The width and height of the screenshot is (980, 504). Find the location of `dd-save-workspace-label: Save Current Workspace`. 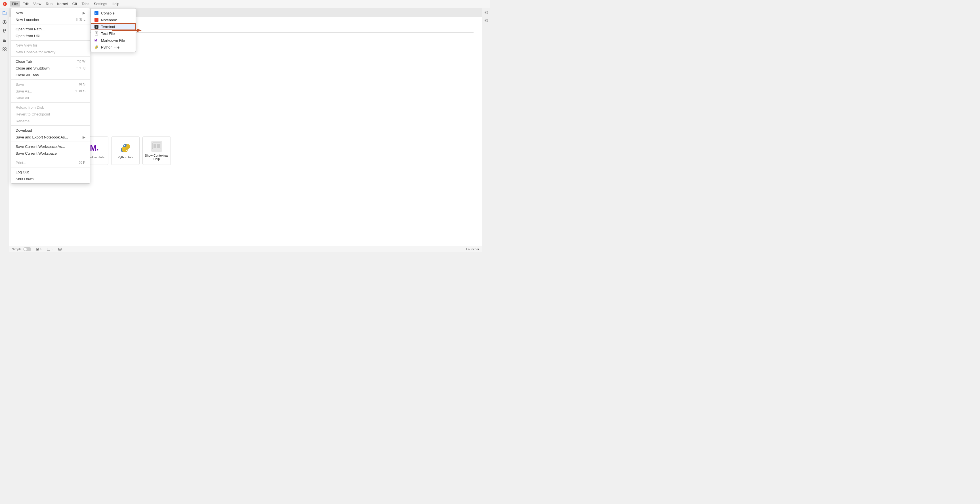

dd-save-workspace-label: Save Current Workspace is located at coordinates (50, 154).